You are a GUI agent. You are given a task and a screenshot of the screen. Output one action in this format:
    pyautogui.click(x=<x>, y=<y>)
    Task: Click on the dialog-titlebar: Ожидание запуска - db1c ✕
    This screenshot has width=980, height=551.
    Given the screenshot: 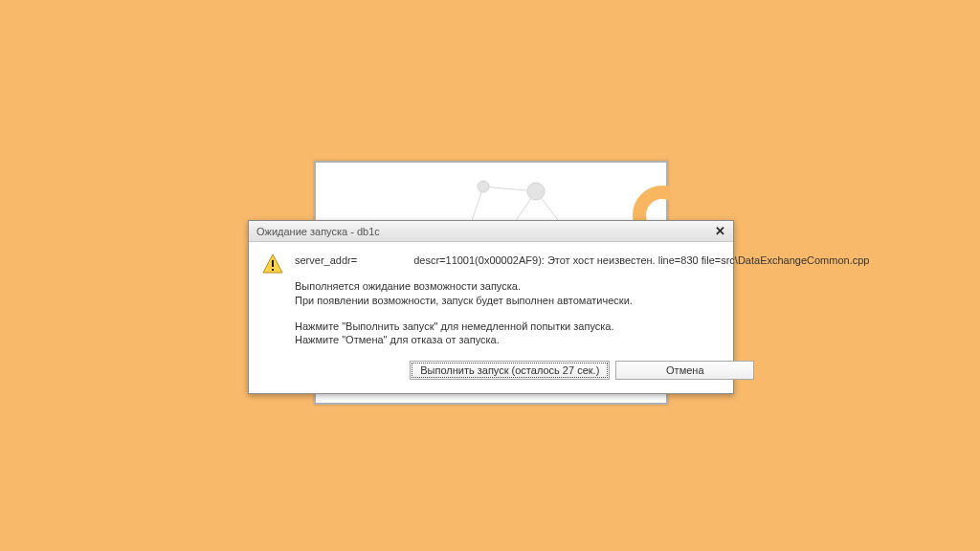 What is the action you would take?
    pyautogui.click(x=491, y=231)
    